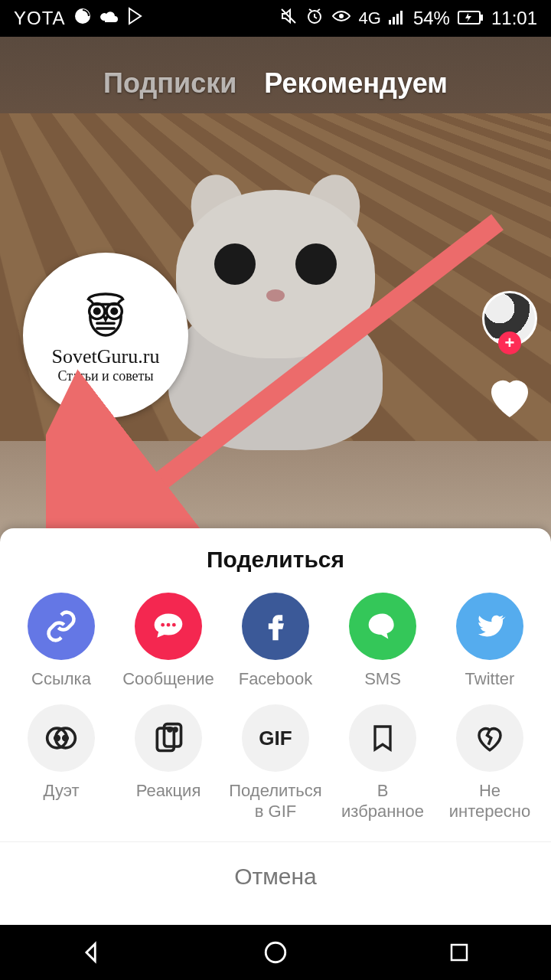  What do you see at coordinates (276, 558) in the screenshot?
I see `share-title: Поделиться` at bounding box center [276, 558].